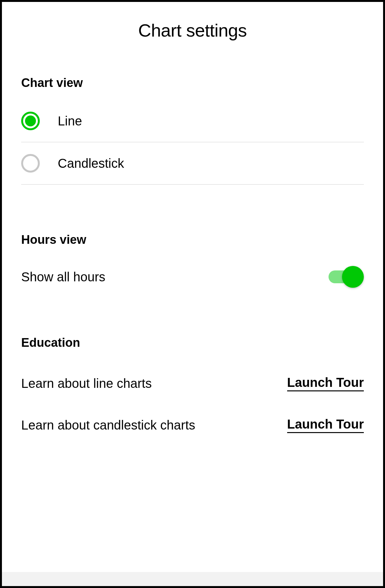 This screenshot has width=385, height=588. Describe the element at coordinates (30, 121) in the screenshot. I see `radio-selected-icon` at that location.